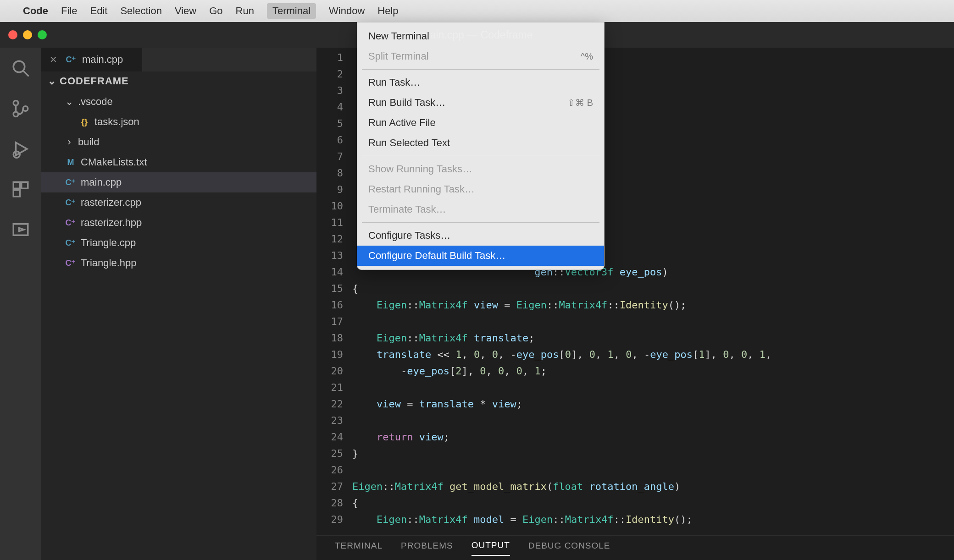 This screenshot has width=954, height=560. What do you see at coordinates (21, 110) in the screenshot?
I see `source-control-icon` at bounding box center [21, 110].